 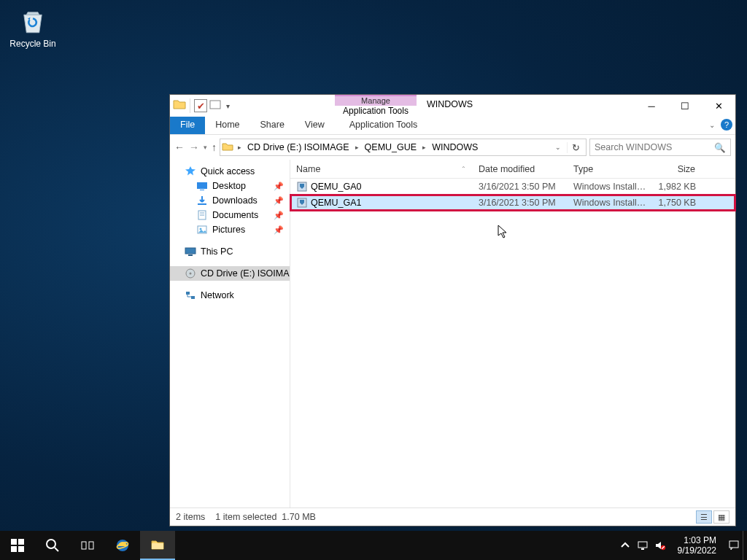 What do you see at coordinates (194, 147) in the screenshot?
I see `nav-forward-button: →` at bounding box center [194, 147].